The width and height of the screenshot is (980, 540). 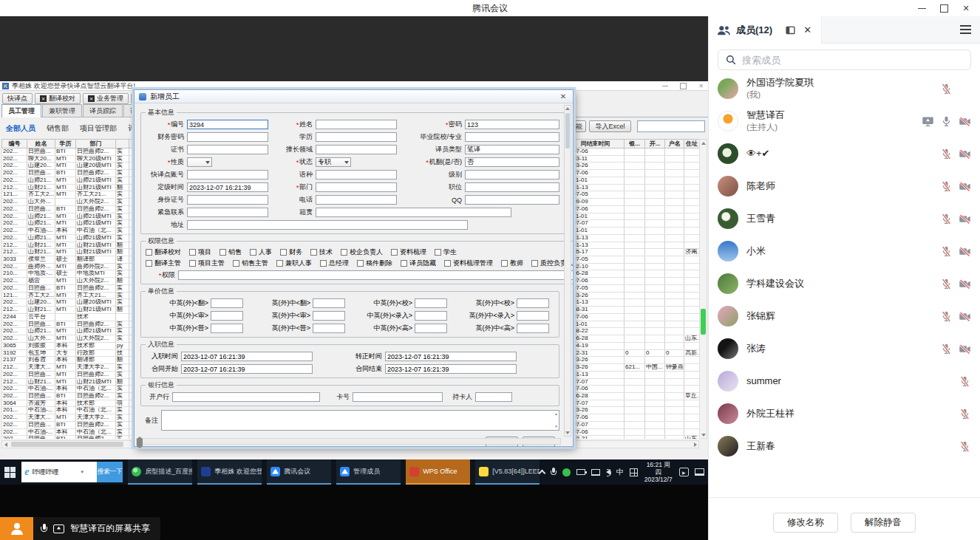 I want to click on kyd-account-input, so click(x=228, y=174).